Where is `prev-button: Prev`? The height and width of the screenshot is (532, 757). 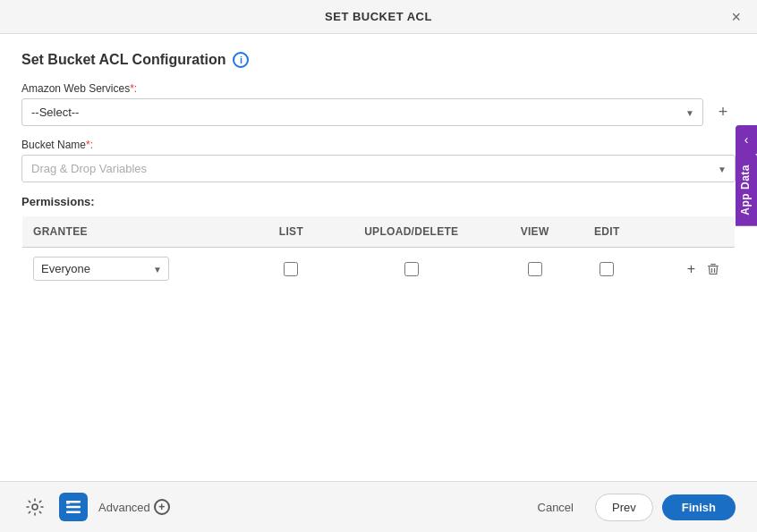 prev-button: Prev is located at coordinates (625, 508).